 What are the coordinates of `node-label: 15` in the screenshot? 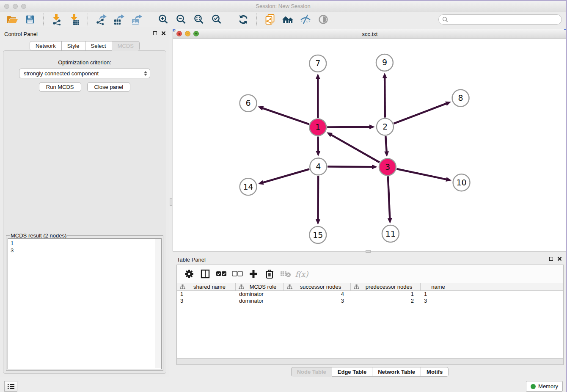 It's located at (318, 235).